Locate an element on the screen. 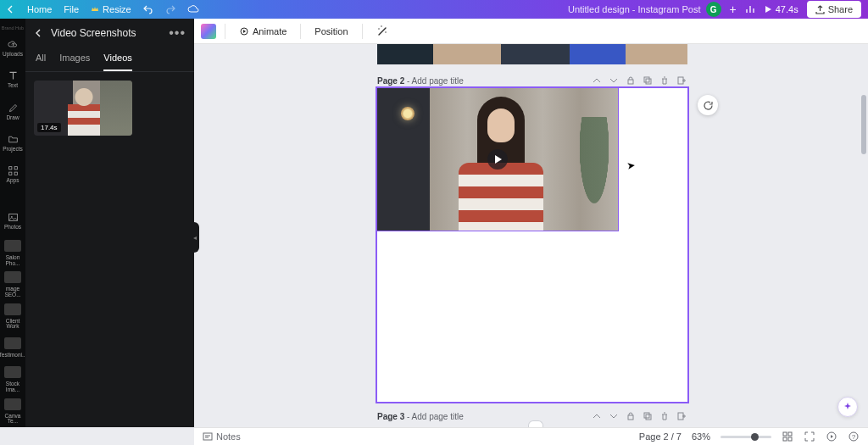  add-member-button: + is located at coordinates (733, 9).